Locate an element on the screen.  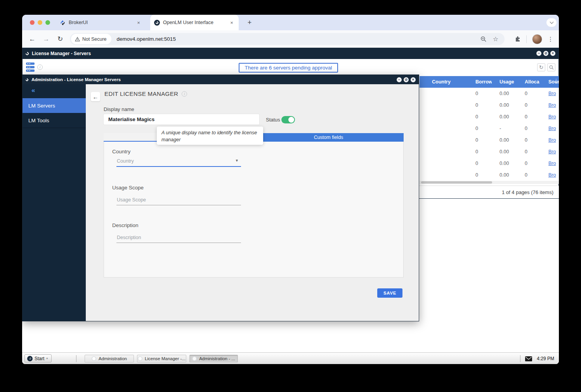
macos-close-button is located at coordinates (32, 23).